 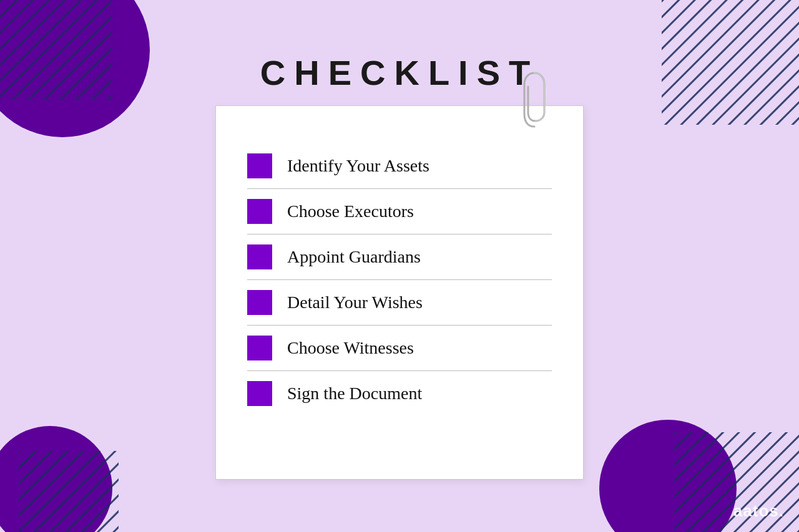 I want to click on checkbox-appoint-guardians, so click(x=260, y=257).